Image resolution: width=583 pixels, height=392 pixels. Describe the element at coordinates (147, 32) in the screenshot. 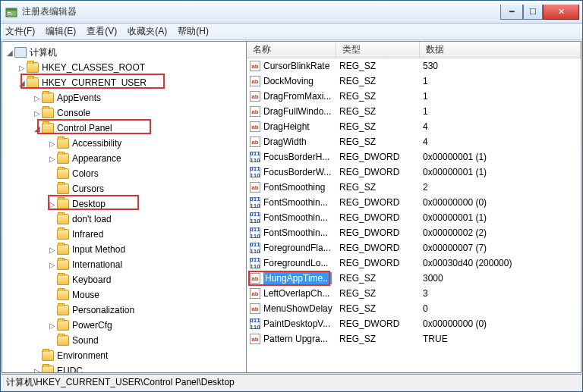

I see `menu-favorites: 收藏夹(A)` at that location.